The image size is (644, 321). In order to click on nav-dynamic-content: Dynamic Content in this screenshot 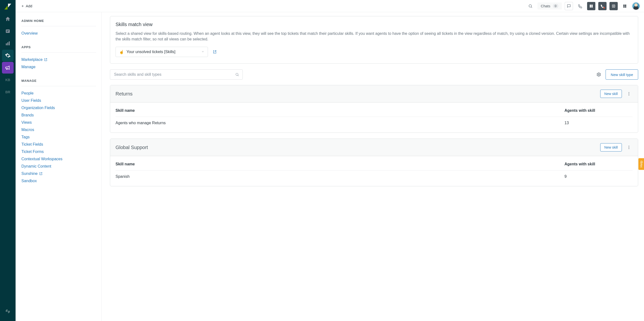, I will do `click(59, 166)`.